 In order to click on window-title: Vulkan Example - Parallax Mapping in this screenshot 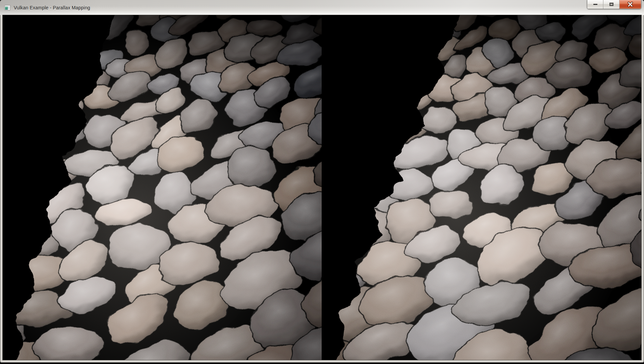, I will do `click(52, 8)`.